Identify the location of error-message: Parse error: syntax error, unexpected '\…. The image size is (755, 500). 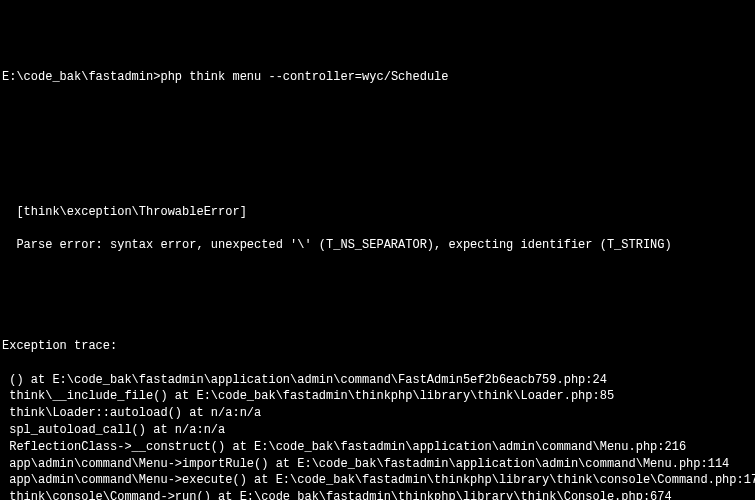
(378, 246).